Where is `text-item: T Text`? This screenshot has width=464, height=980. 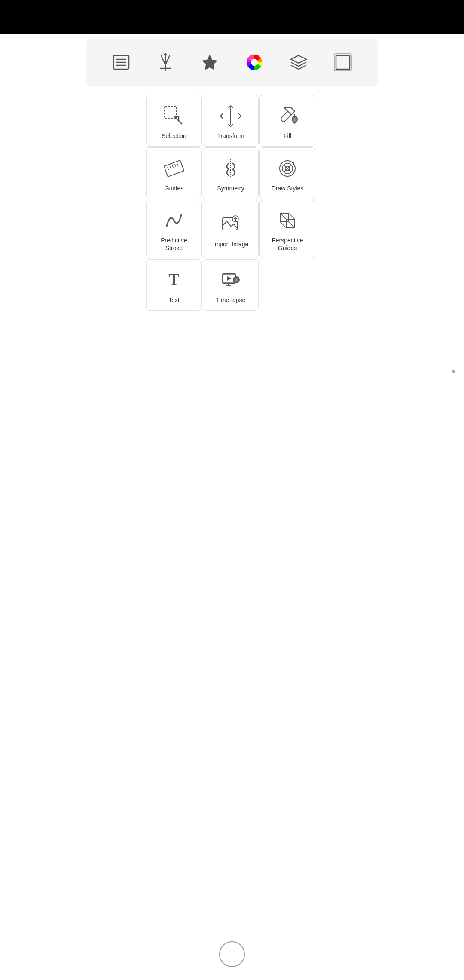 text-item: T Text is located at coordinates (174, 285).